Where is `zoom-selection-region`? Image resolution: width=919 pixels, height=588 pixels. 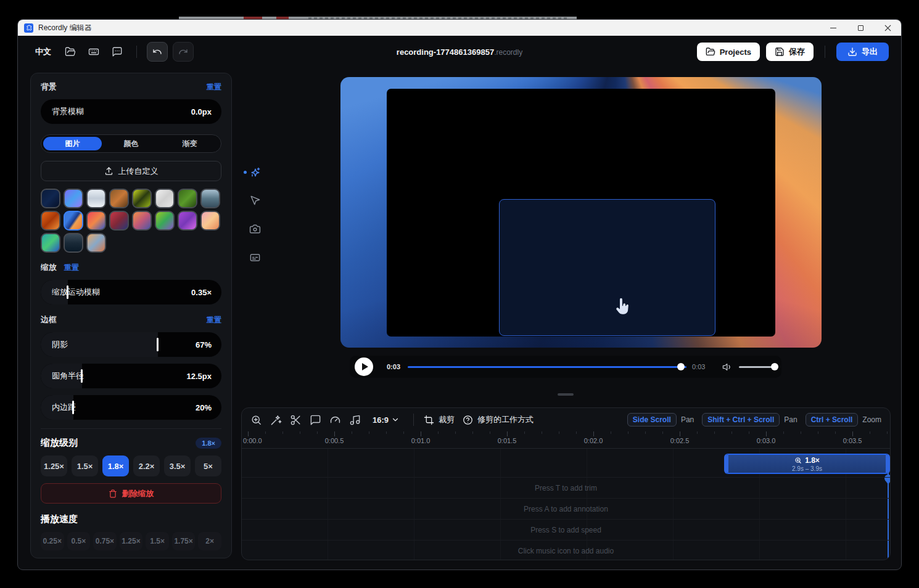
zoom-selection-region is located at coordinates (607, 267).